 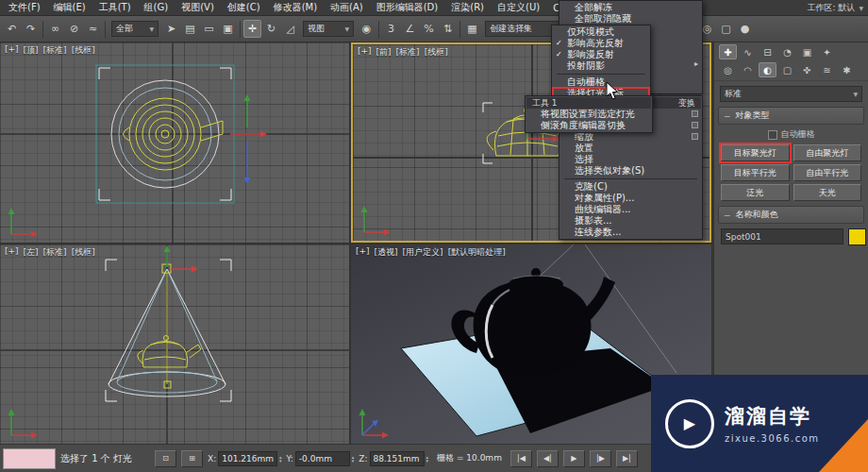 I want to click on shapes-icon: ◠, so click(x=747, y=70).